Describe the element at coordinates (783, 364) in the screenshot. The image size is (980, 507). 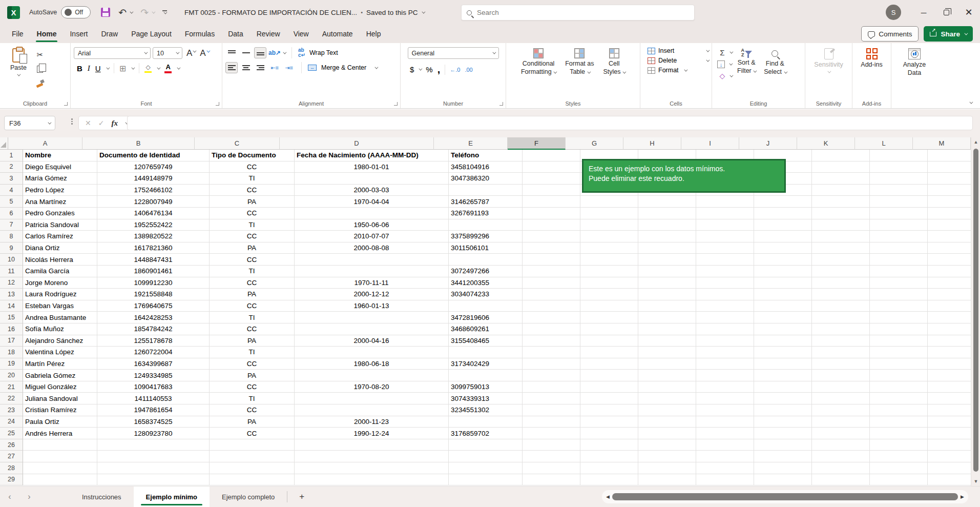
I see `cell-J19` at that location.